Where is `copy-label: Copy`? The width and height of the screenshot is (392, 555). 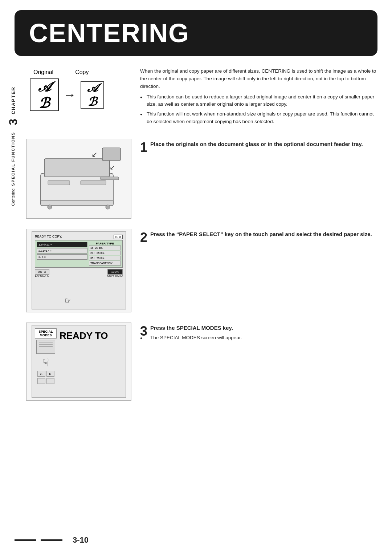
copy-label: Copy is located at coordinates (82, 72).